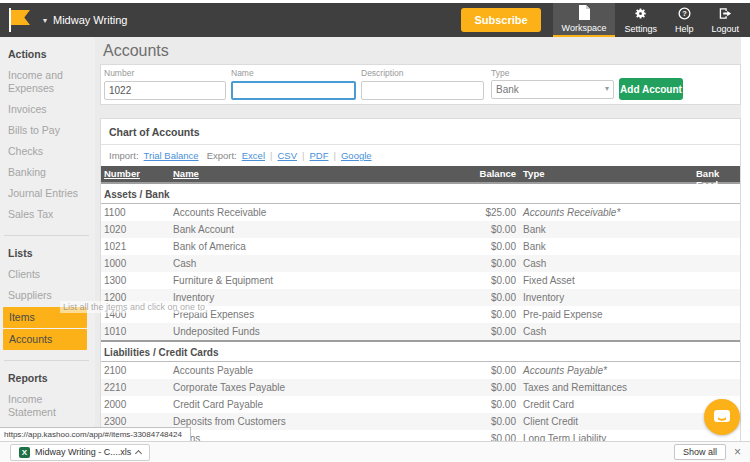 This screenshot has width=750, height=462. What do you see at coordinates (48, 152) in the screenshot?
I see `sidebar-item-checks: Checks` at bounding box center [48, 152].